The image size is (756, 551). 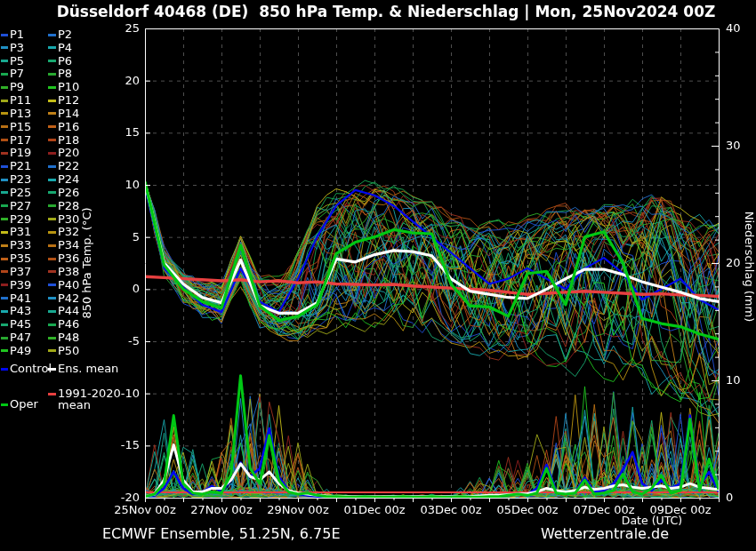 I want to click on y-tick-label-temp: 5, so click(x=136, y=237).